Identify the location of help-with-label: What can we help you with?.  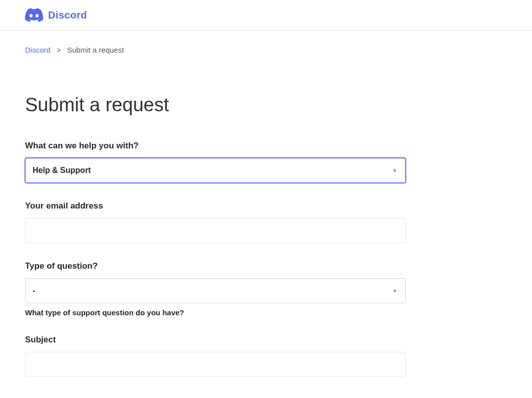
(215, 146).